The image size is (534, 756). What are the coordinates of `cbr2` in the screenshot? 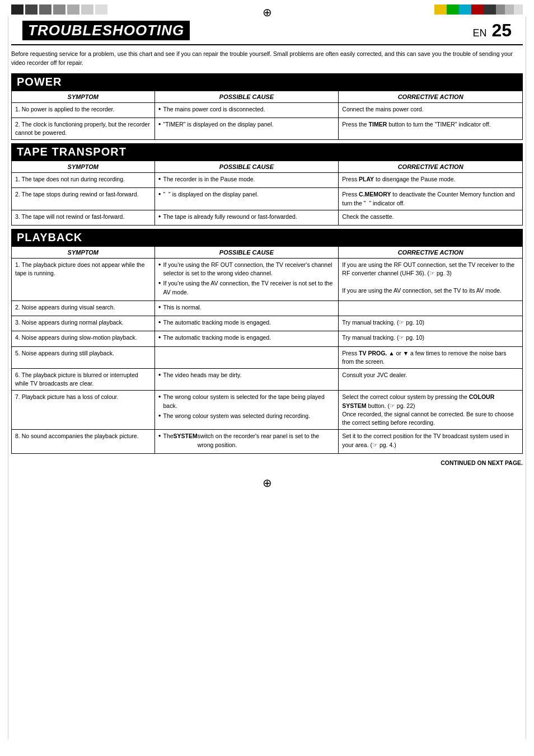 It's located at (453, 10).